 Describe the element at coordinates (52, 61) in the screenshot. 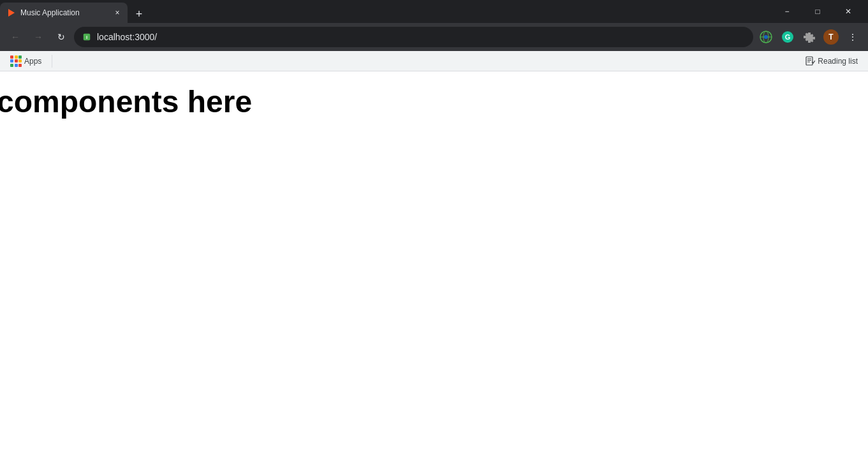

I see `bookmarks-separator` at that location.